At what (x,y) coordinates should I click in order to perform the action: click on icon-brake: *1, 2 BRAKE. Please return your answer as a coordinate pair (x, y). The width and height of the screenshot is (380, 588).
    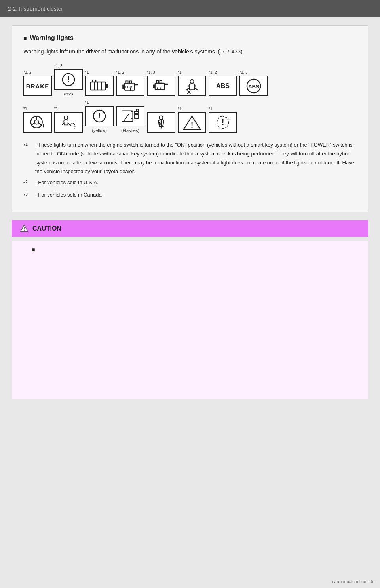
    Looking at the image, I should click on (38, 83).